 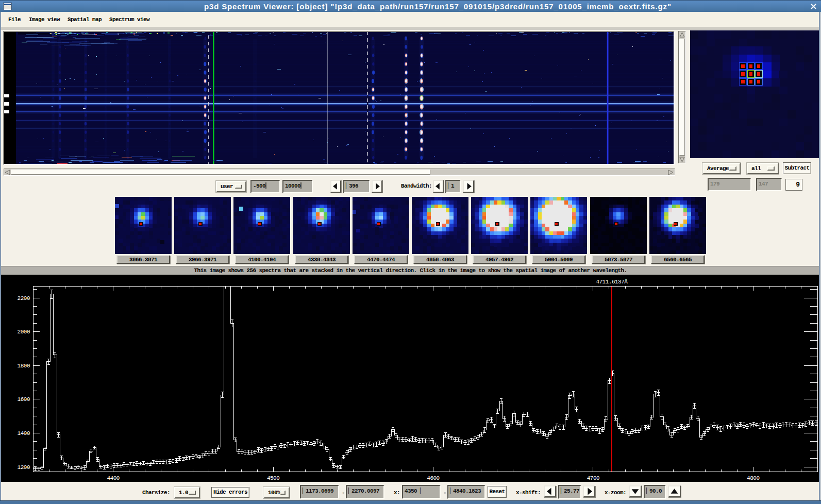 I want to click on svg-text: 4700, so click(x=593, y=478).